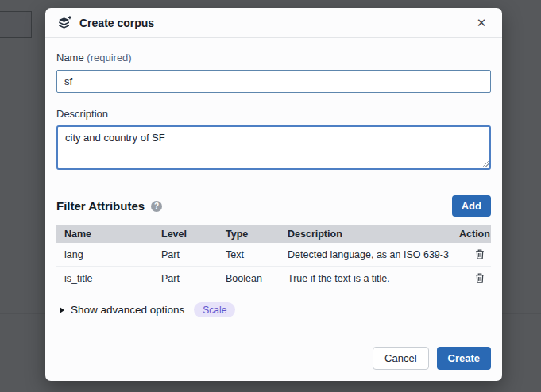  Describe the element at coordinates (109, 57) in the screenshot. I see `required-note: (required)` at that location.